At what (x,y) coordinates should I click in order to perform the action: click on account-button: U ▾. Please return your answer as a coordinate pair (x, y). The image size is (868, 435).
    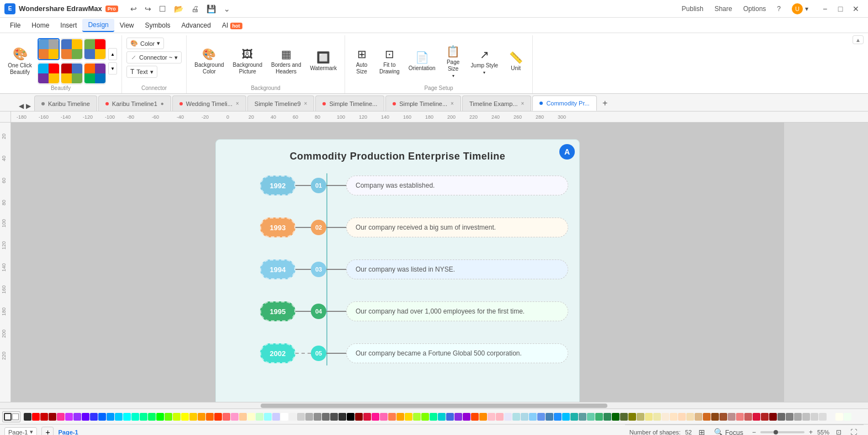
    Looking at the image, I should click on (800, 9).